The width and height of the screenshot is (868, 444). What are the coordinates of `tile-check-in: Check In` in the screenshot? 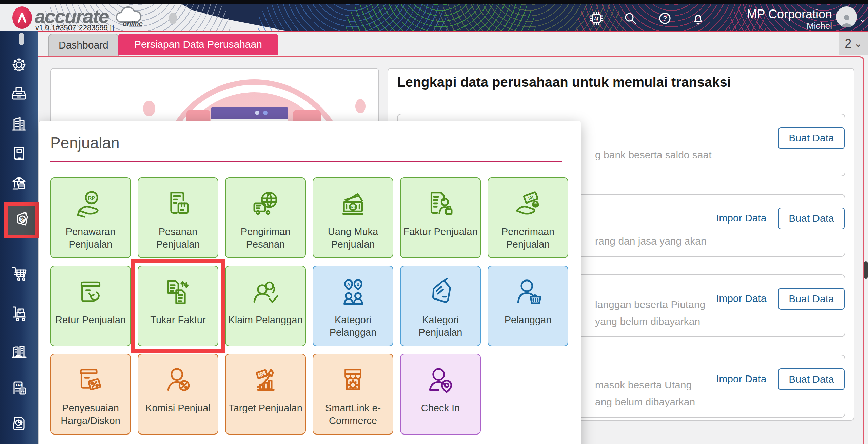 It's located at (440, 394).